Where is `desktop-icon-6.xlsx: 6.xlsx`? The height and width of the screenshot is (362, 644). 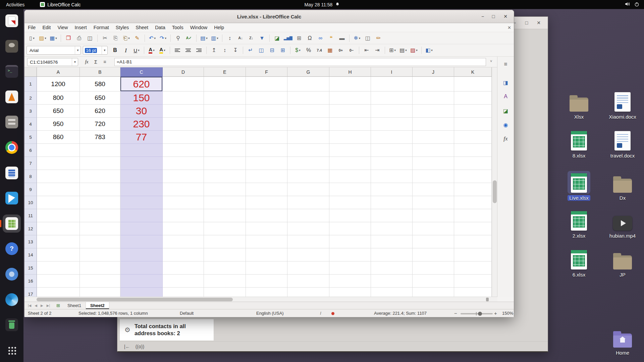
desktop-icon-6.xlsx: 6.xlsx is located at coordinates (579, 263).